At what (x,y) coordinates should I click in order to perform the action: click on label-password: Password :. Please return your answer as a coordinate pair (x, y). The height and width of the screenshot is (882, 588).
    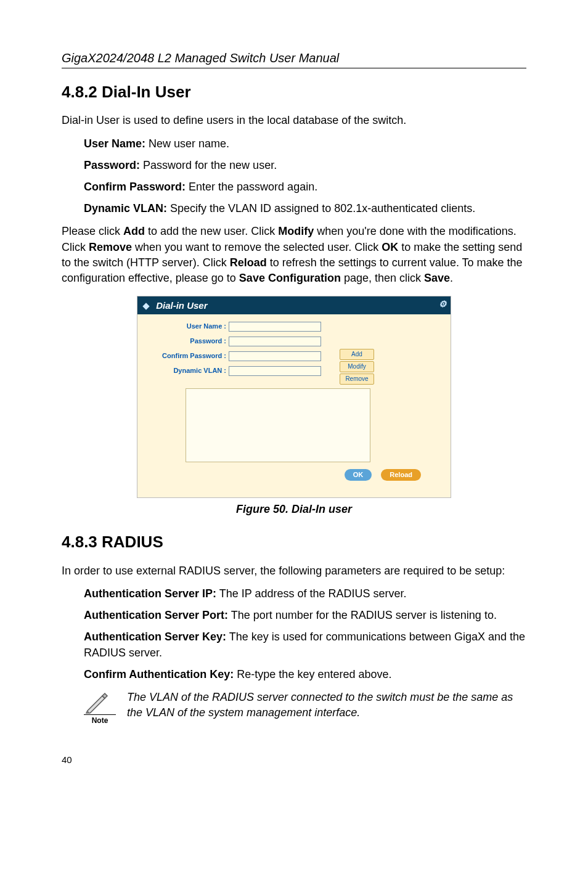
    Looking at the image, I should click on (189, 341).